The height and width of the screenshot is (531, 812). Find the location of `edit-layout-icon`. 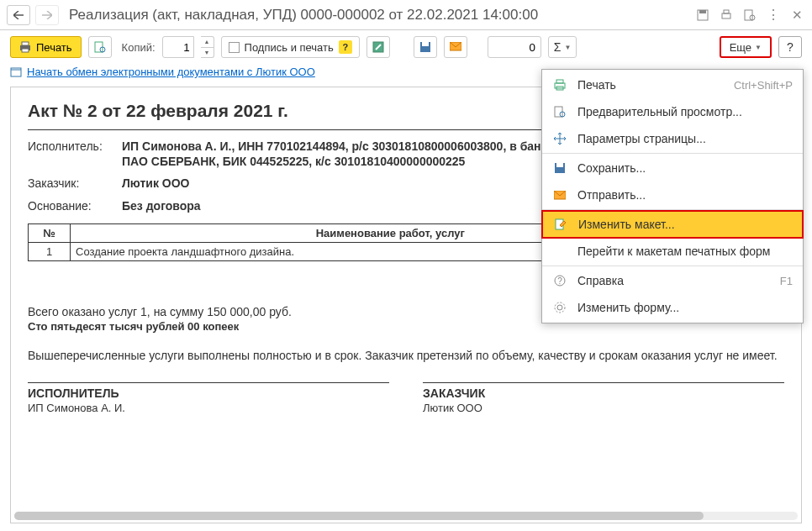

edit-layout-icon is located at coordinates (561, 224).